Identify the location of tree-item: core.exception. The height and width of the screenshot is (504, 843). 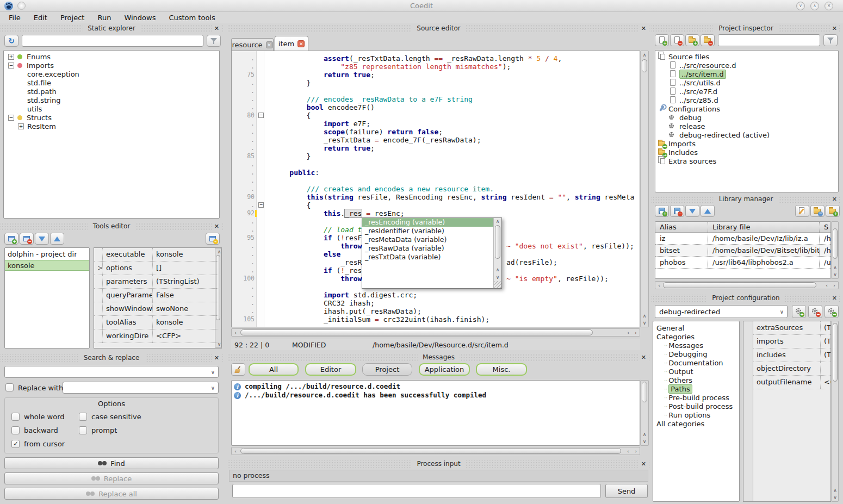
(111, 74).